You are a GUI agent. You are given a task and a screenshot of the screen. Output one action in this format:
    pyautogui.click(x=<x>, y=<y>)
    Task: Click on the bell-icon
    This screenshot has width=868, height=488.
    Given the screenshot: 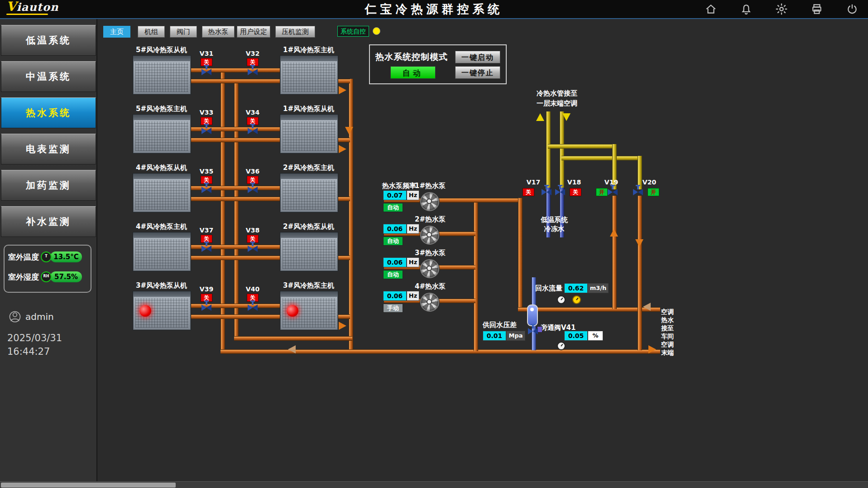 What is the action you would take?
    pyautogui.click(x=746, y=9)
    